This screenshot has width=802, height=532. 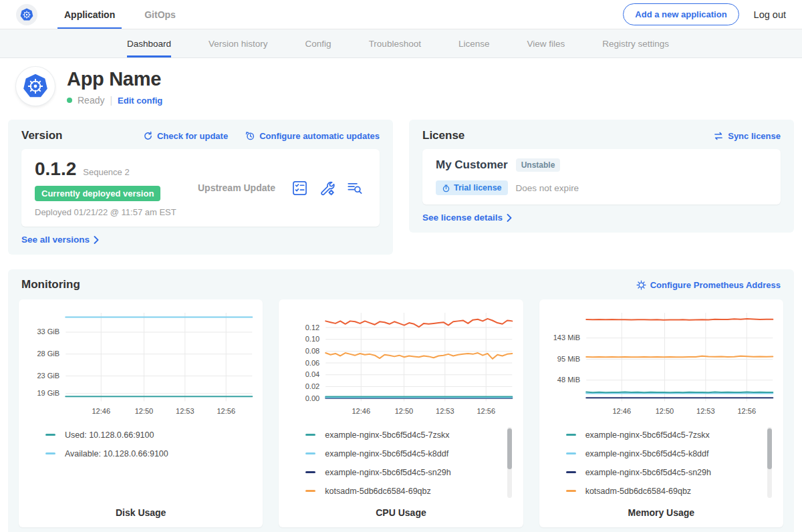 What do you see at coordinates (91, 100) in the screenshot?
I see `status-text: Ready` at bounding box center [91, 100].